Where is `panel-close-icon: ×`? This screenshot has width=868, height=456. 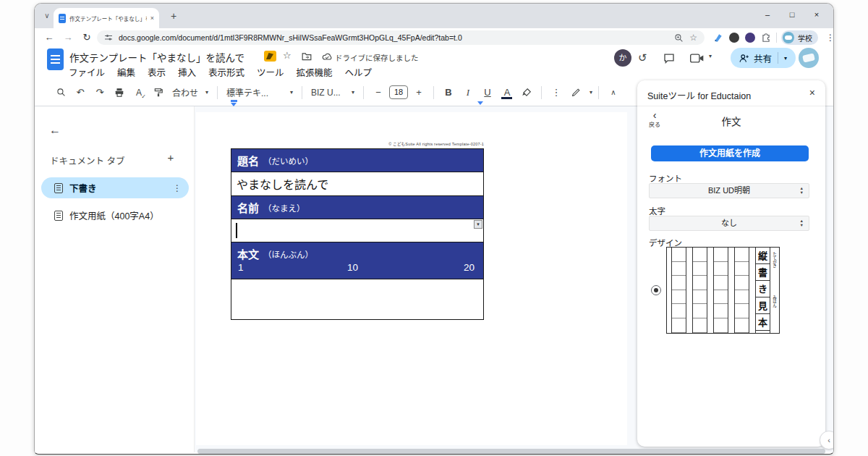 panel-close-icon: × is located at coordinates (812, 93).